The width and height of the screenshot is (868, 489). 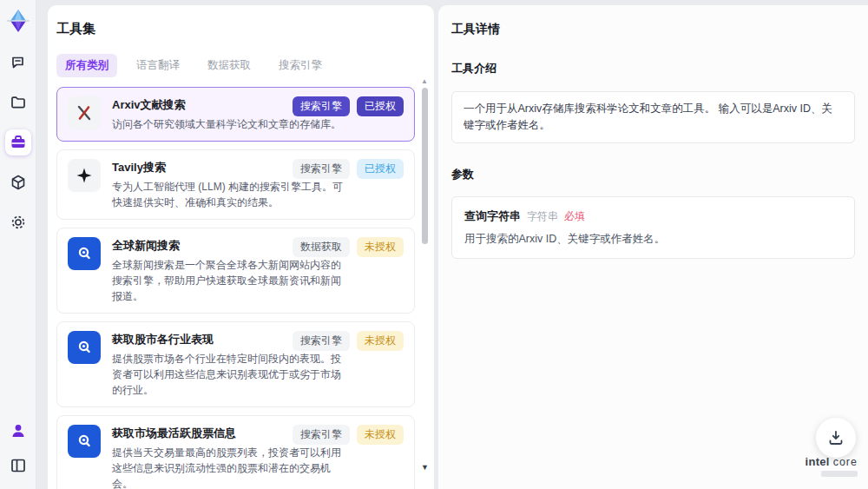 I want to click on page-title: 工具集, so click(x=241, y=21).